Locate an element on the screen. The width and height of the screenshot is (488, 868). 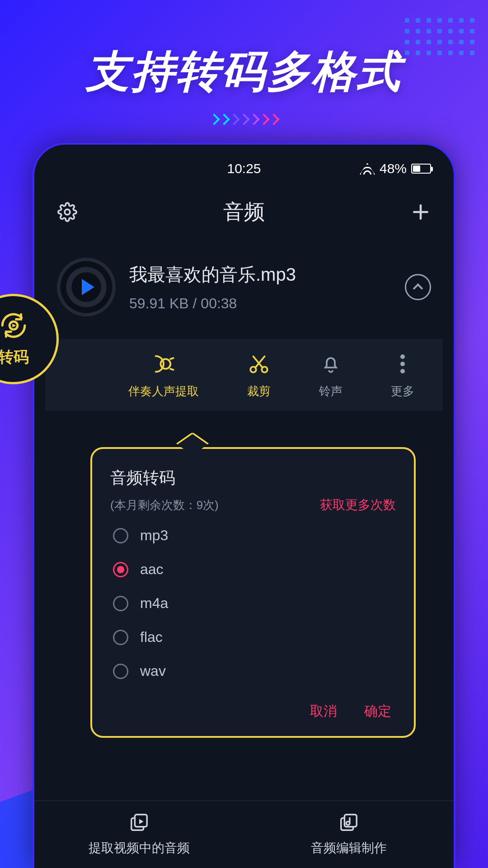
hero-title: 支持转码多格式 is located at coordinates (244, 72).